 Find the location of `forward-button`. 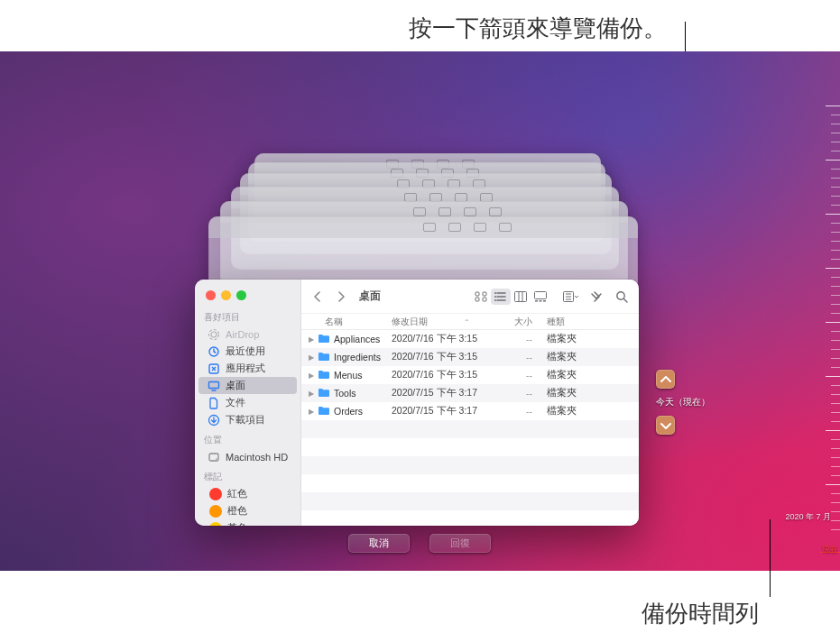

forward-button is located at coordinates (341, 297).